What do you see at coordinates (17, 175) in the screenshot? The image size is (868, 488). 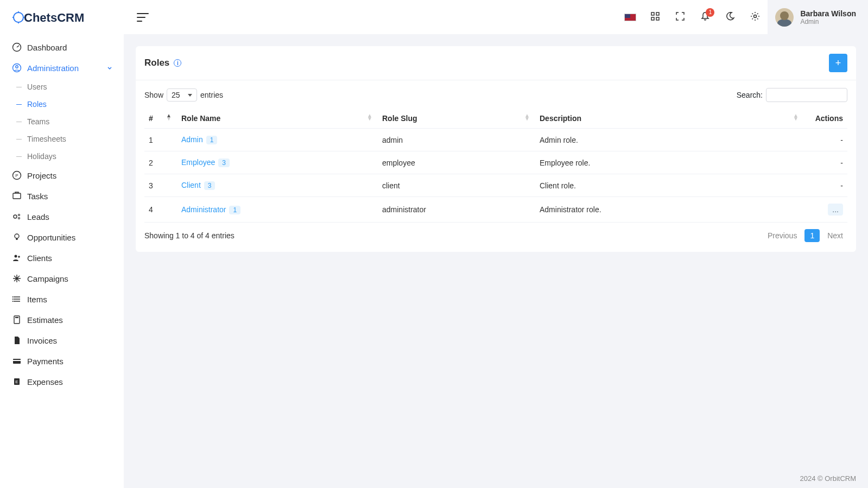 I see `projects-icon: P` at bounding box center [17, 175].